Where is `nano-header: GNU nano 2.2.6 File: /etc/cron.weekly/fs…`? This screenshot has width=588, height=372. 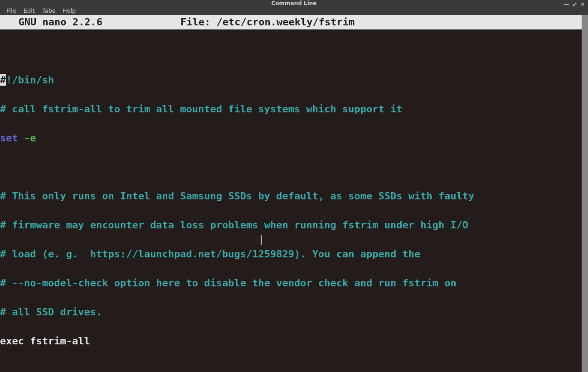
nano-header: GNU nano 2.2.6 File: /etc/cron.weekly/fs… is located at coordinates (291, 22).